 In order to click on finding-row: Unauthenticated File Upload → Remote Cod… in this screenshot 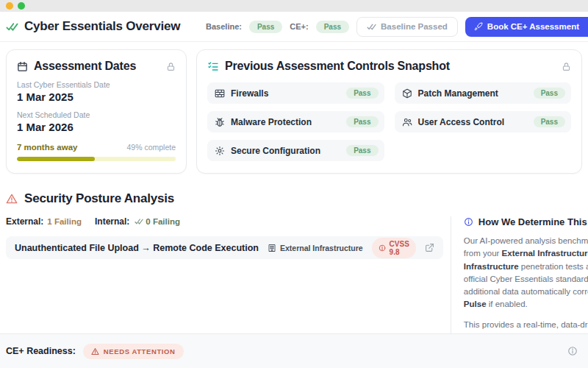, I will do `click(225, 247)`.